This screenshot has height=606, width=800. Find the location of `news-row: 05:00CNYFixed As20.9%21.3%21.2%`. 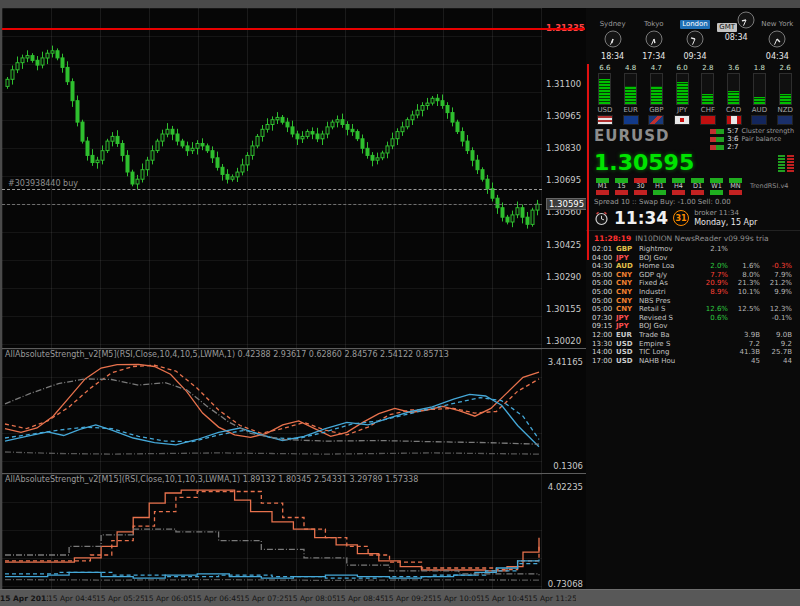

news-row: 05:00CNYFixed As20.9%21.3%21.2% is located at coordinates (694, 284).